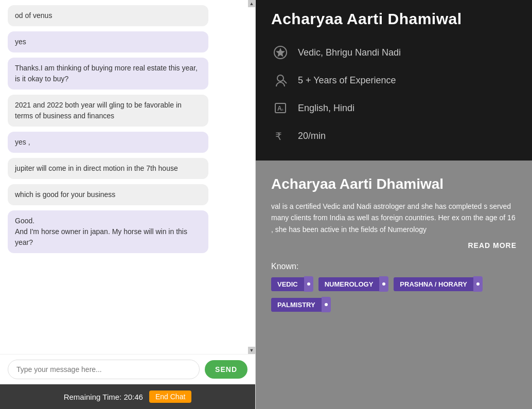  I want to click on chat-message: jupiter will come in in direct motion in…, so click(128, 169).